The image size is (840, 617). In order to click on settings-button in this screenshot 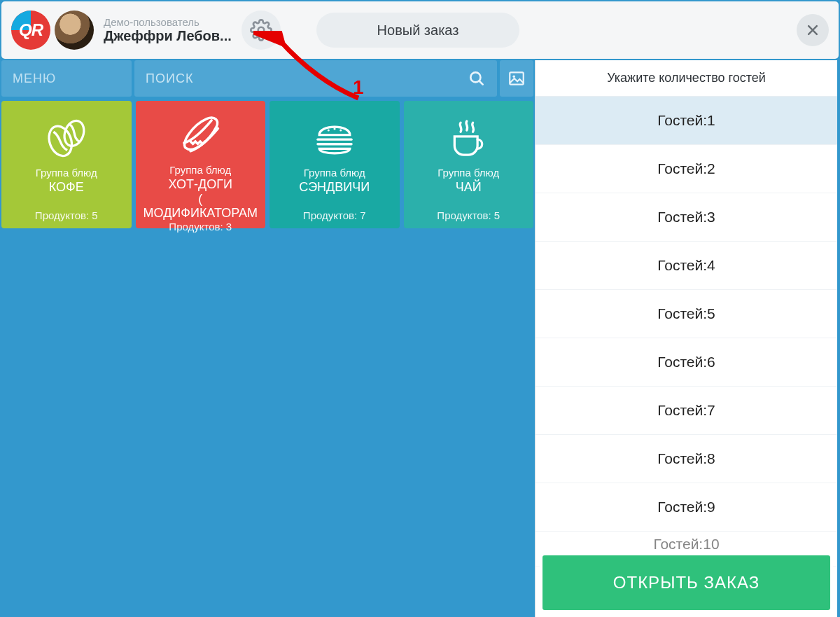, I will do `click(261, 30)`.